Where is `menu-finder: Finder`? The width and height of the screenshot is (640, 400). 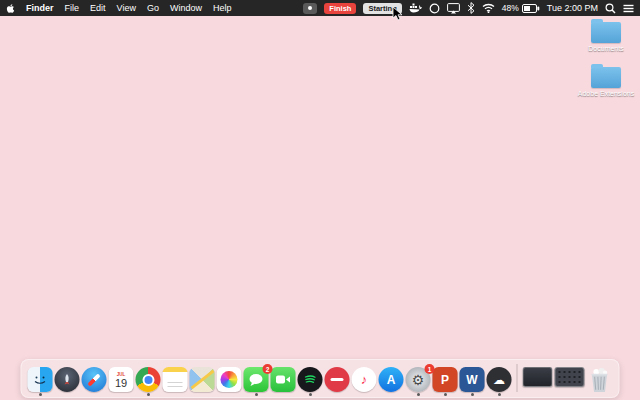
menu-finder: Finder is located at coordinates (40, 8).